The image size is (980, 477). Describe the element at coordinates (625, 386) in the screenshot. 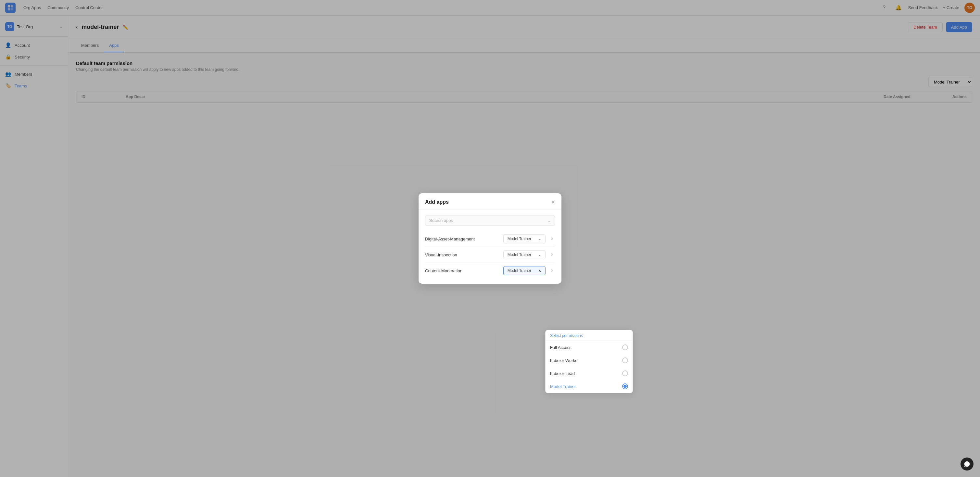

I see `radio-model-trainer` at that location.